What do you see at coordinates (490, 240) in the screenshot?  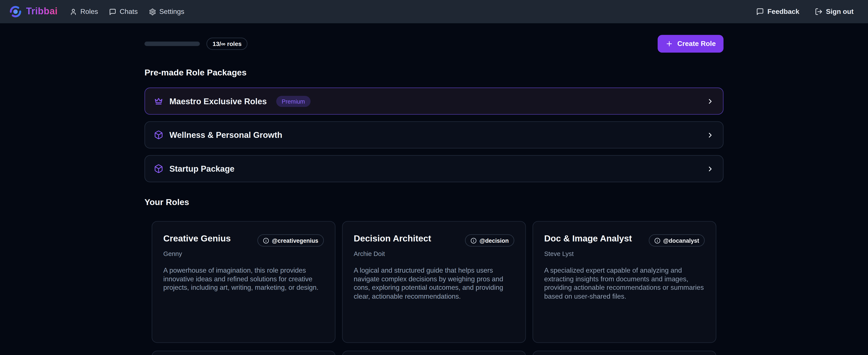 I see `role-handle-badge: @decision` at bounding box center [490, 240].